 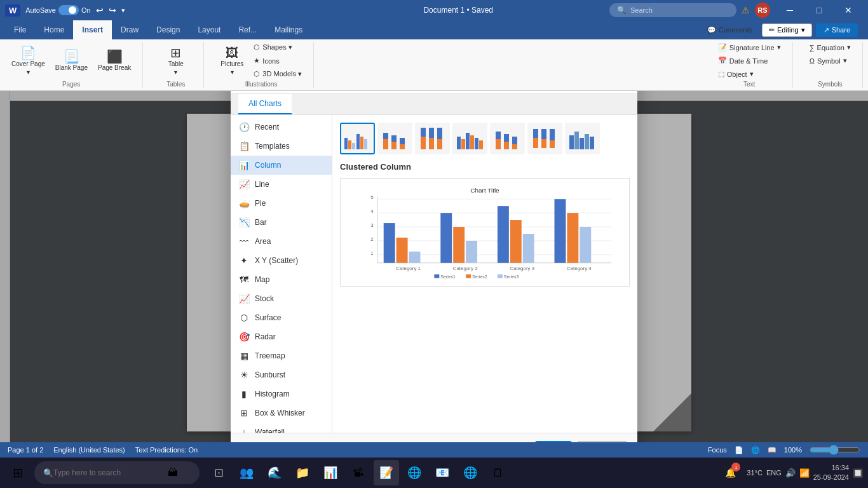 What do you see at coordinates (372, 253) in the screenshot?
I see `svg-text: 1` at bounding box center [372, 253].